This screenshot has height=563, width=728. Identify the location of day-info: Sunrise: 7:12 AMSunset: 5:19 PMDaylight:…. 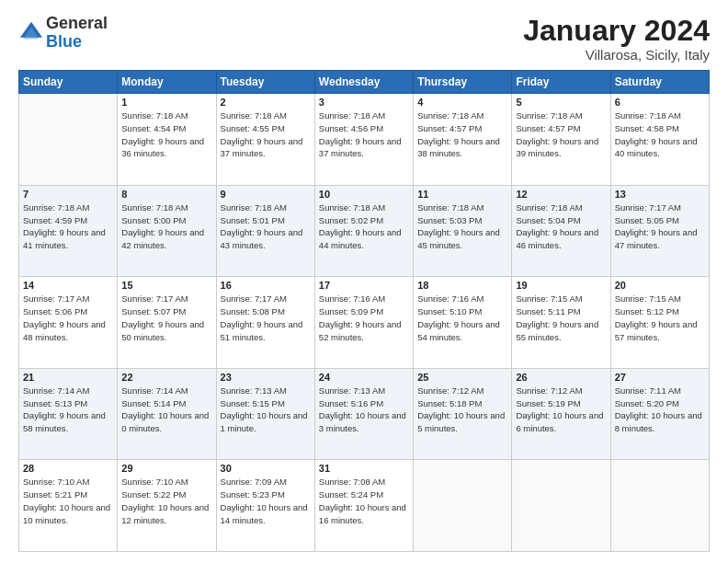
(561, 410).